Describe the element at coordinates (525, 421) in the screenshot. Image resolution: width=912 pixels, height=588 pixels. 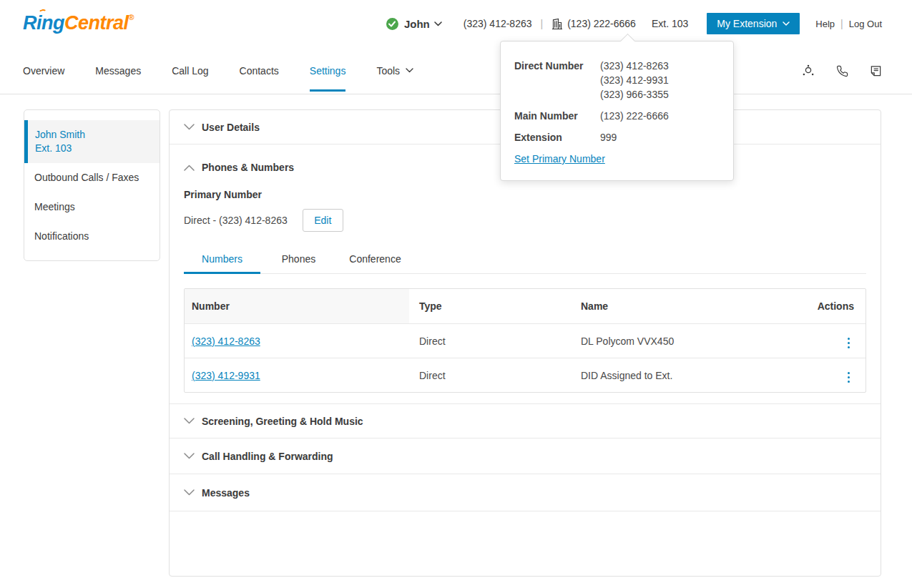
I see `section-screening: Screening, Greeting & Hold Music` at that location.